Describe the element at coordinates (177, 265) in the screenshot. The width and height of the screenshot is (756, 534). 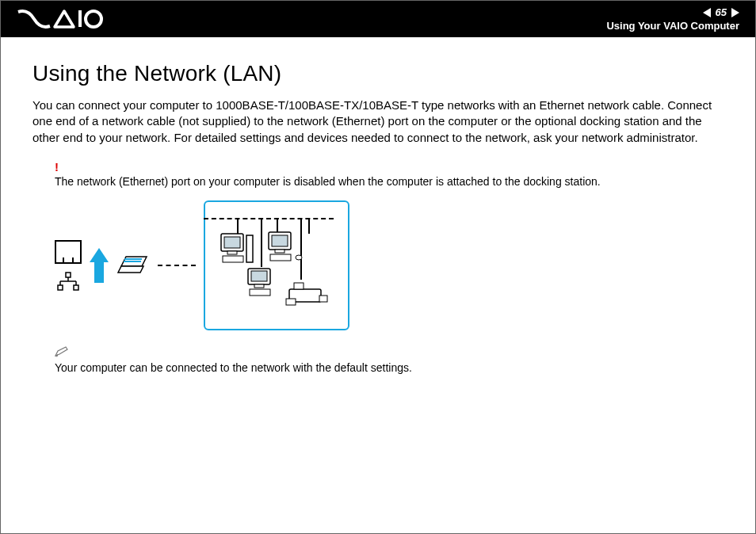
I see `cable-dashed-line` at that location.